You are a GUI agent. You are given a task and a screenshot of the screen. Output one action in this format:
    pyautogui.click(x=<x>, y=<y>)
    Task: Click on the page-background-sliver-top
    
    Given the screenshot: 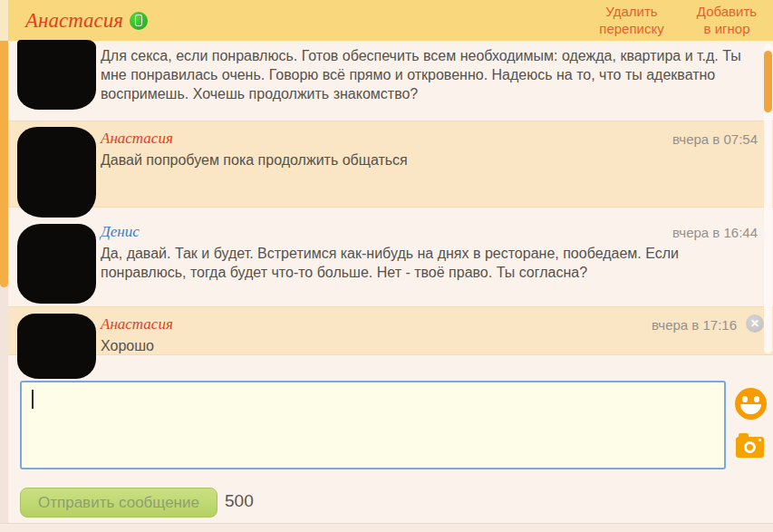 What is the action you would take?
    pyautogui.click(x=4, y=20)
    